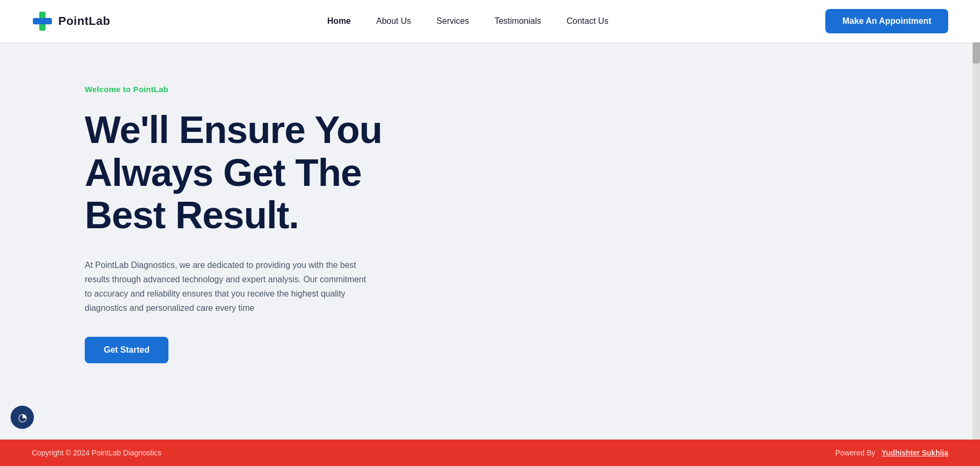 Image resolution: width=980 pixels, height=466 pixels. I want to click on cta-button: Get Started, so click(127, 350).